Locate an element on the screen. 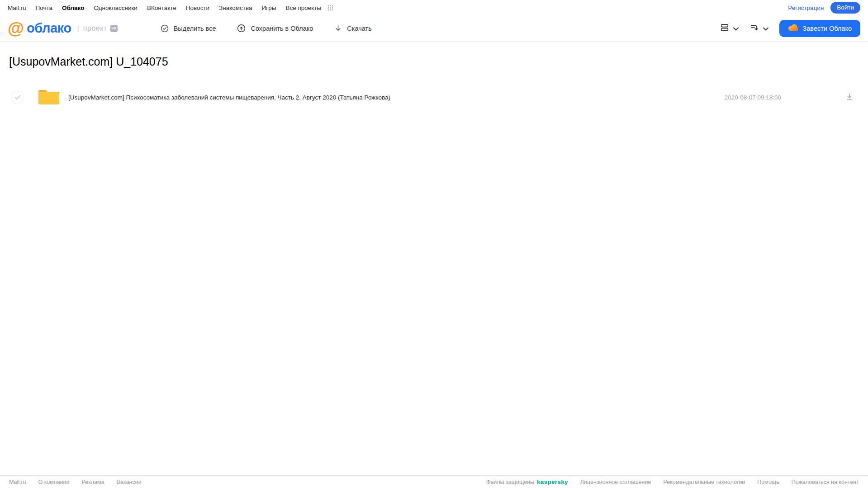 The height and width of the screenshot is (488, 868). nav-mail: Почта is located at coordinates (44, 8).